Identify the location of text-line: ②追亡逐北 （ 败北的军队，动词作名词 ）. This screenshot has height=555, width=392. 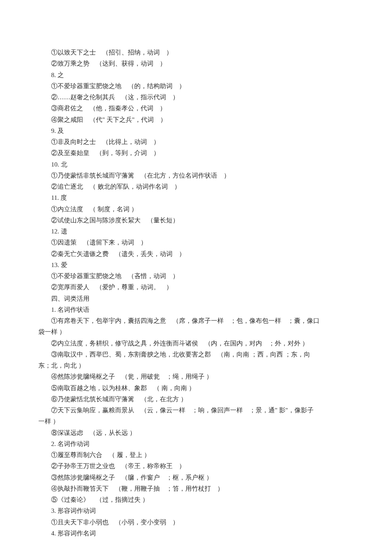
(196, 187).